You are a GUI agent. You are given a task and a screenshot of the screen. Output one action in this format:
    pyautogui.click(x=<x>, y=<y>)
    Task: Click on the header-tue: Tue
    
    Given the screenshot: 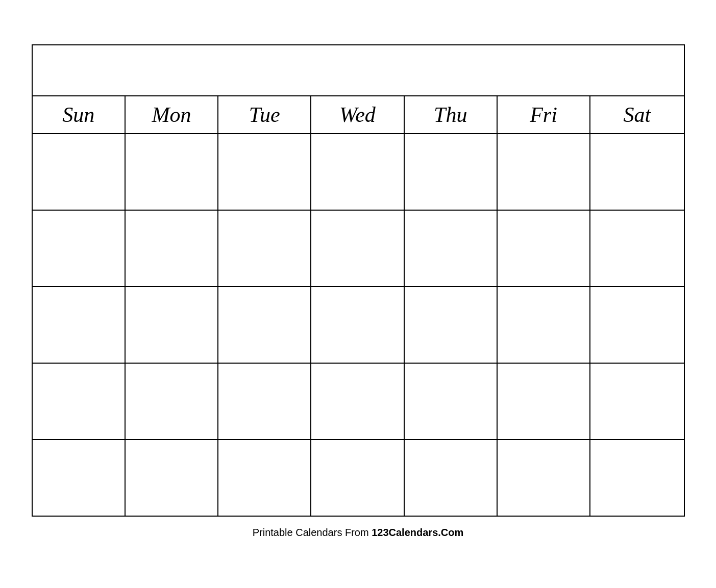 What is the action you would take?
    pyautogui.click(x=265, y=115)
    